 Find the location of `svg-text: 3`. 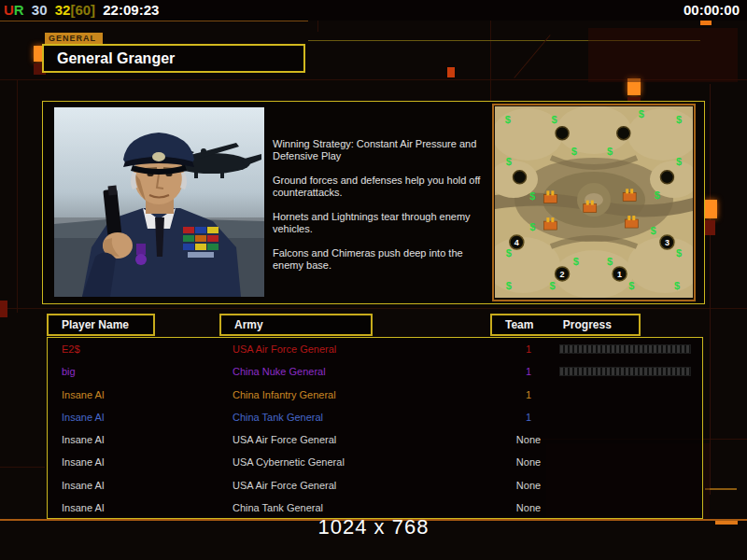

svg-text: 3 is located at coordinates (667, 243).